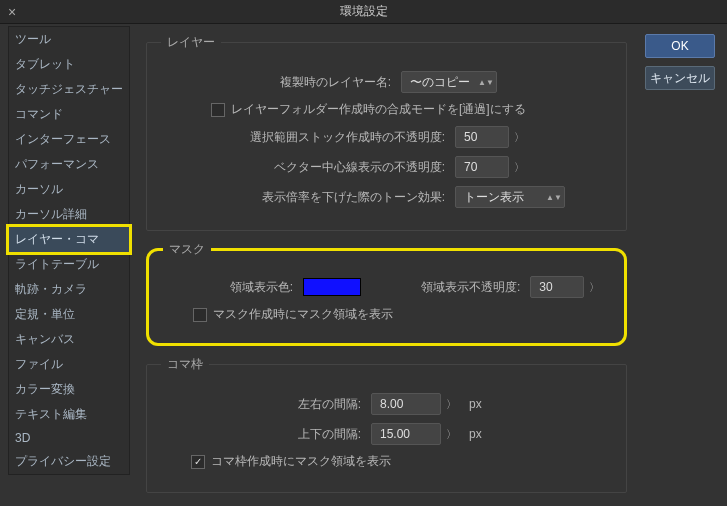  I want to click on vgap-slider-icon: 〉, so click(451, 434).